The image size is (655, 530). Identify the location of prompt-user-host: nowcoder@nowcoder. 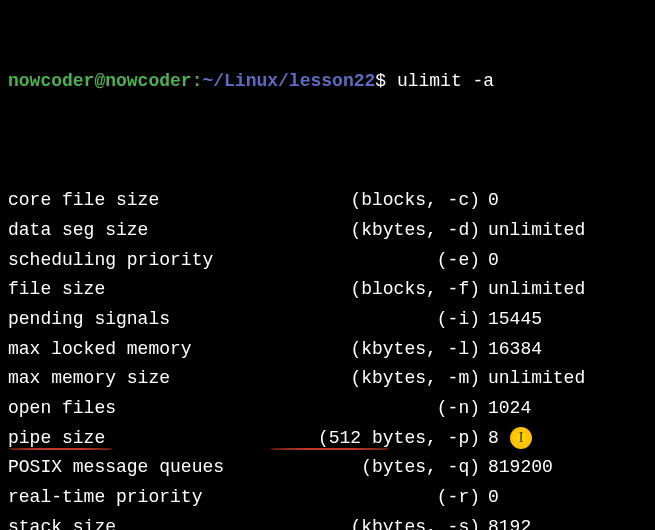
(100, 81).